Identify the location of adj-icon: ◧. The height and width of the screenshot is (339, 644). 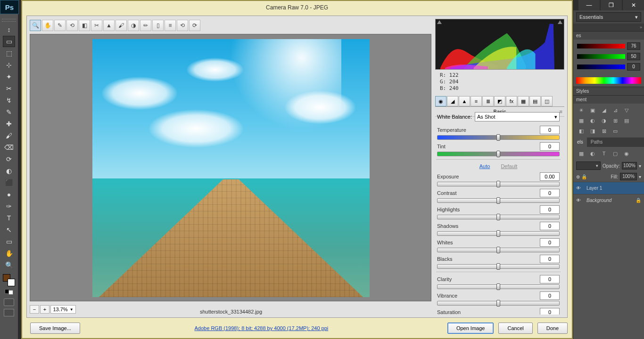
(581, 131).